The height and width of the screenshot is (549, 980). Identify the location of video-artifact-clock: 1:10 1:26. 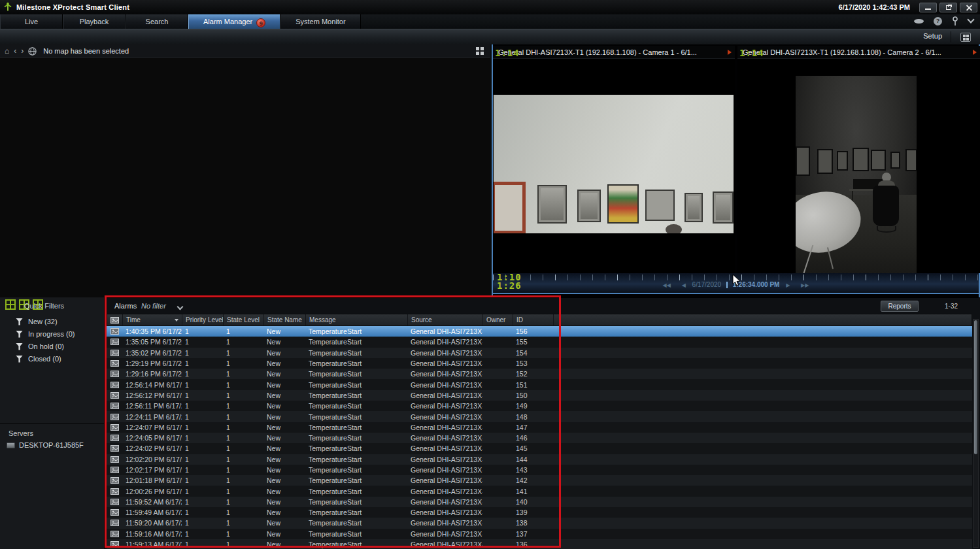
(509, 282).